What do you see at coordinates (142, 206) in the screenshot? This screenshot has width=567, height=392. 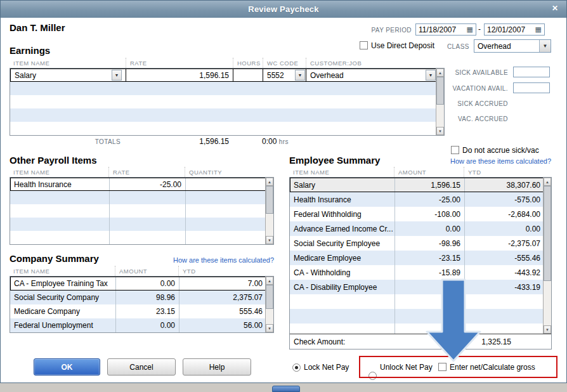 I see `other-payroll-table: ITEM NAME RATE QUANTITY Health Insurance…` at bounding box center [142, 206].